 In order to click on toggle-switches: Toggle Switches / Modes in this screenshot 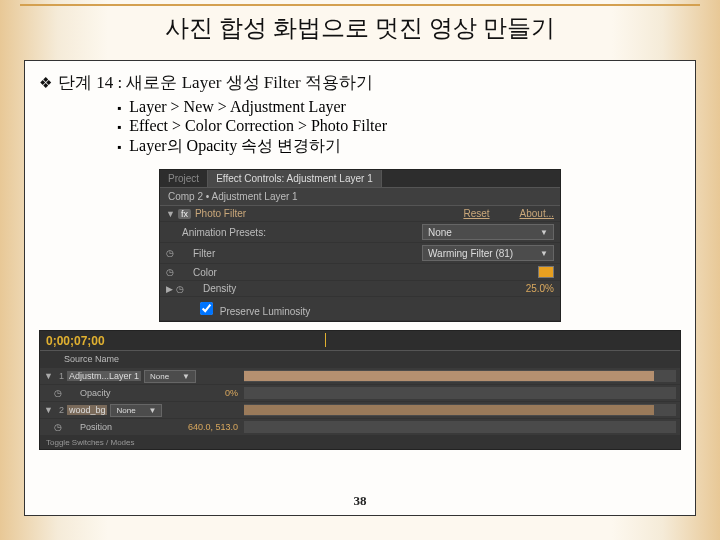, I will do `click(90, 442)`.